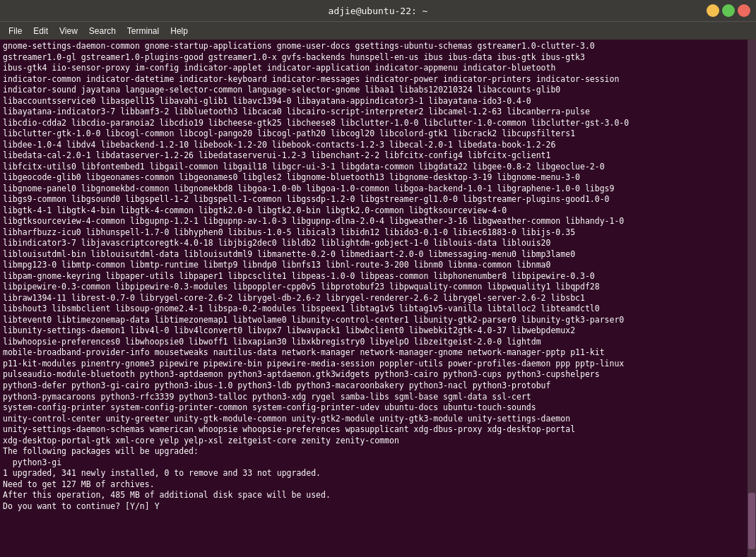 This screenshot has height=557, width=756. Describe the element at coordinates (378, 331) in the screenshot. I see `terminal-line: libunity-settings-daemon1 libv4l-0 libv4…` at that location.